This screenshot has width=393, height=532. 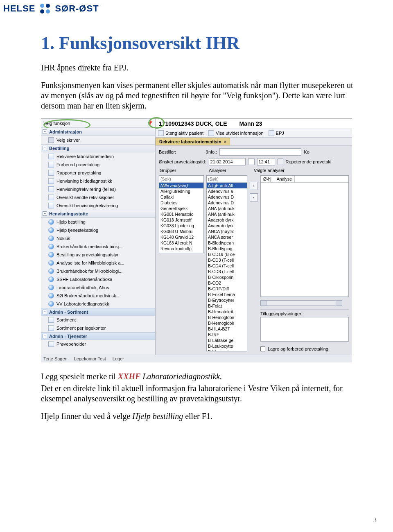 What do you see at coordinates (98, 156) in the screenshot?
I see `nav-item: Rekvirere laboratoriemedisin` at bounding box center [98, 156].